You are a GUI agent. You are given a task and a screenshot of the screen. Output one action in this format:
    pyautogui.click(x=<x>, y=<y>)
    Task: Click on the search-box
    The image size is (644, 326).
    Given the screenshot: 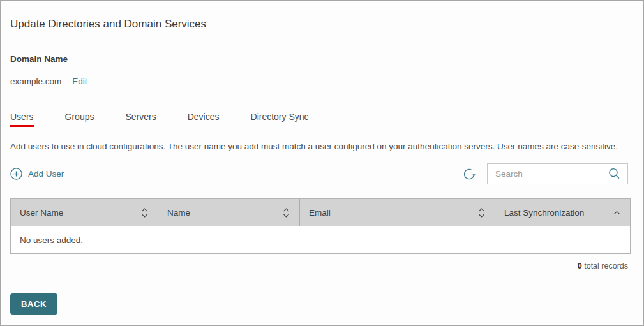 What is the action you would take?
    pyautogui.click(x=558, y=174)
    